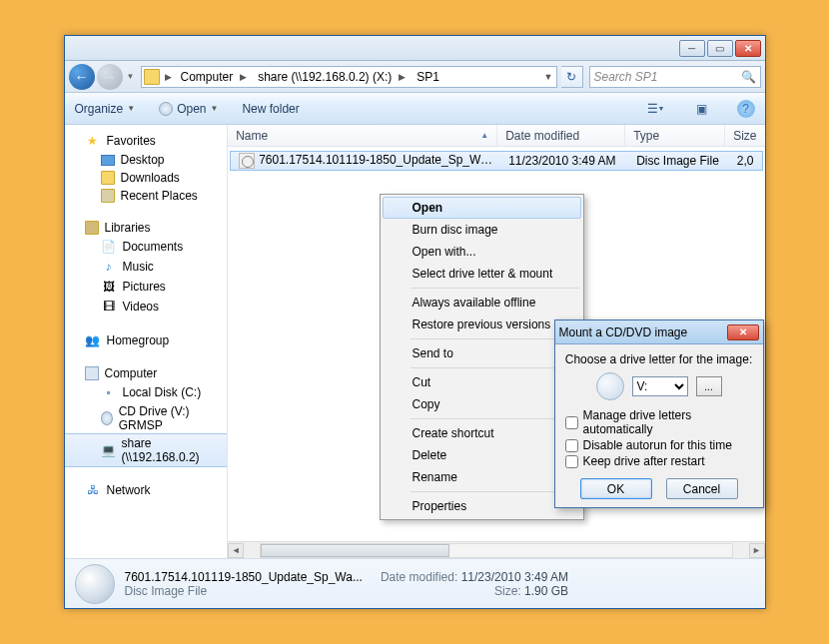  Describe the element at coordinates (188, 109) in the screenshot. I see `open-button: Open▼` at that location.